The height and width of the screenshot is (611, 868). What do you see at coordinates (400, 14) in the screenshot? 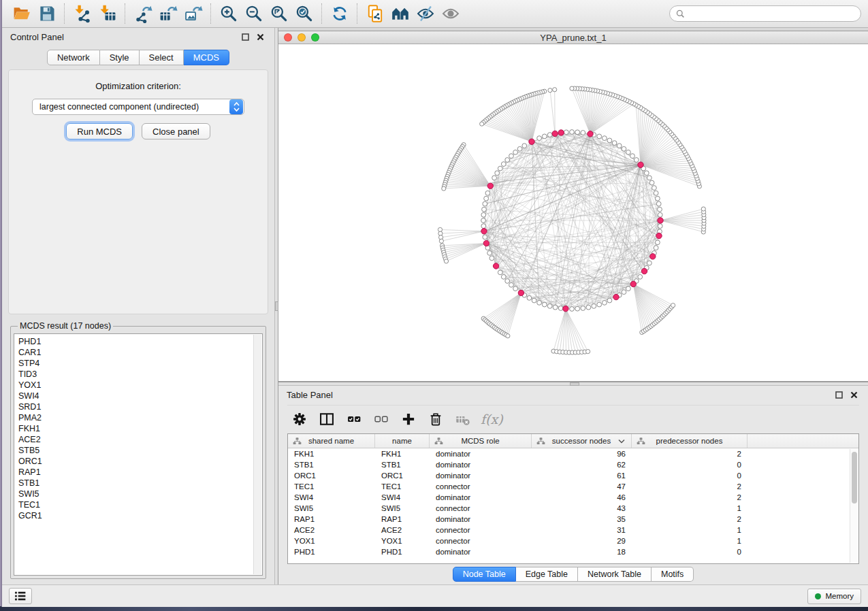
I see `find-network-button` at bounding box center [400, 14].